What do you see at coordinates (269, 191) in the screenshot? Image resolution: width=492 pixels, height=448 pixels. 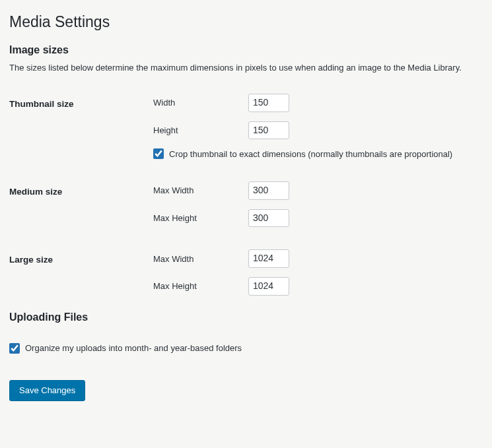 I see `medium-max-width-input` at bounding box center [269, 191].